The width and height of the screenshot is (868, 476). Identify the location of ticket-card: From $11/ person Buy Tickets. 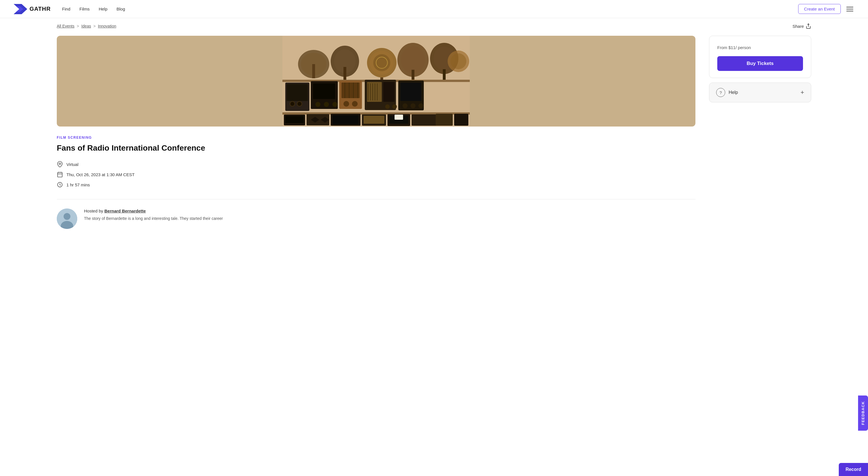
(760, 57).